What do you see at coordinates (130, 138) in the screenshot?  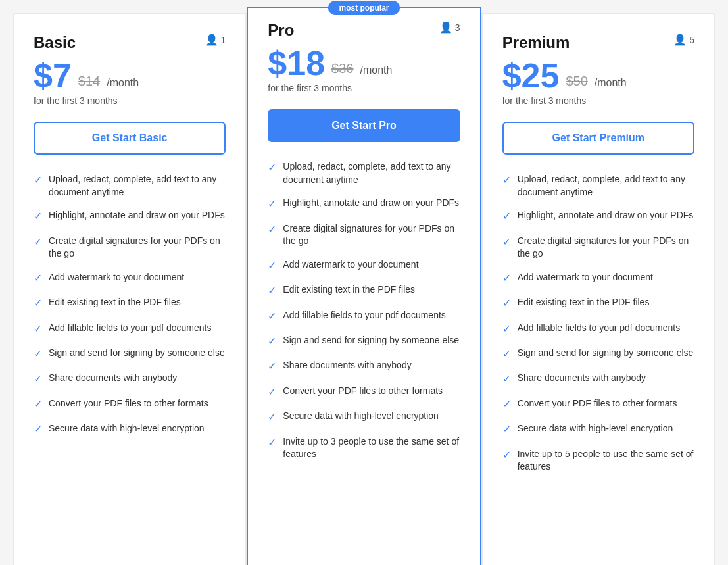 I see `cta-button-basic: Get Start Basic` at bounding box center [130, 138].